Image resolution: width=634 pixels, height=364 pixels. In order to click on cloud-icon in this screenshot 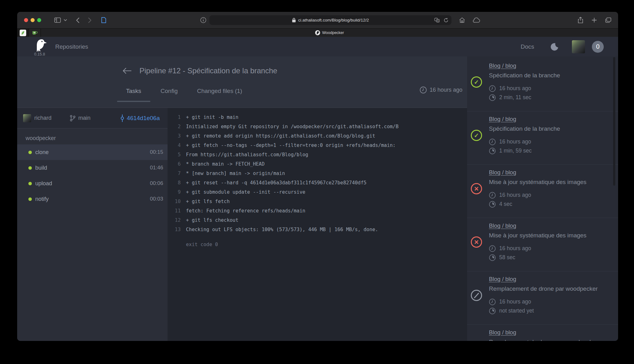, I will do `click(476, 20)`.